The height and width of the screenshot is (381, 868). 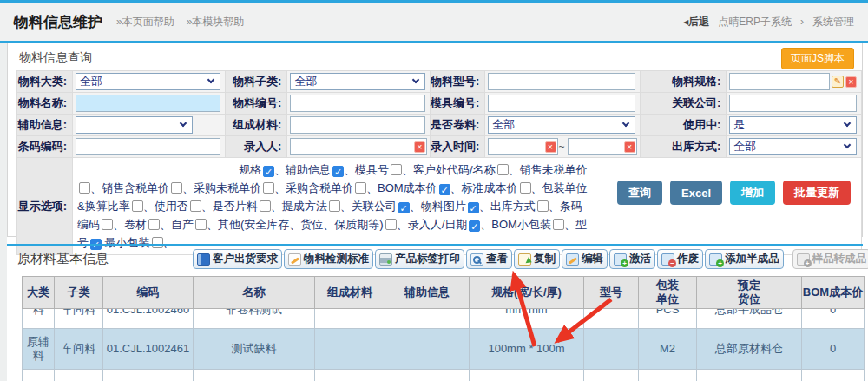 I want to click on display-option: 辅助信息、, so click(x=320, y=170).